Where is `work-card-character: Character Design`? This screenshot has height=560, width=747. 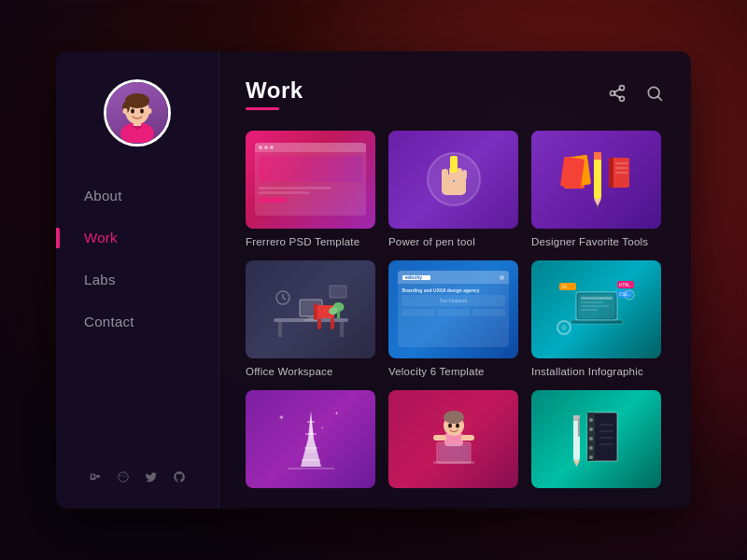 work-card-character: Character Design is located at coordinates (454, 441).